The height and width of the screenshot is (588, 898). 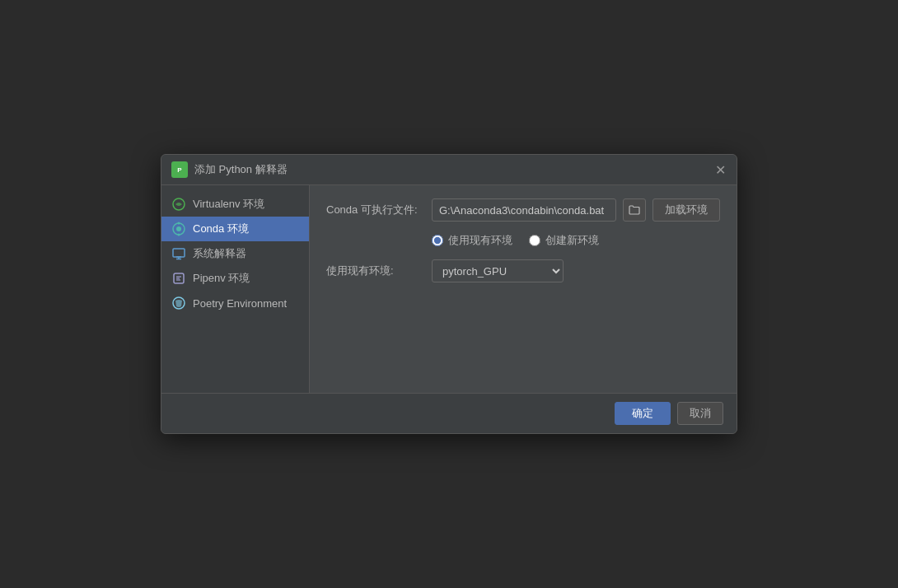 What do you see at coordinates (236, 229) in the screenshot?
I see `sidebar-item-conda: Conda 环境` at bounding box center [236, 229].